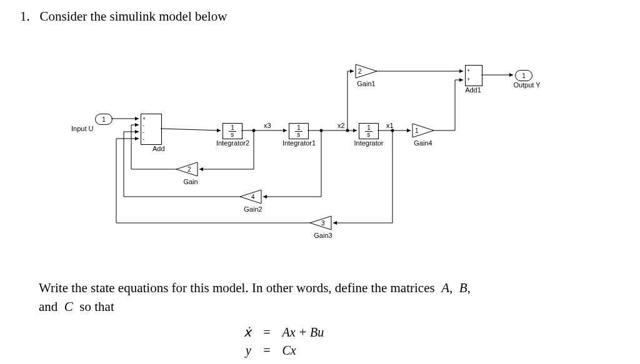 The height and width of the screenshot is (364, 640). Describe the element at coordinates (249, 350) in the screenshot. I see `eq2-lhs: y` at that location.